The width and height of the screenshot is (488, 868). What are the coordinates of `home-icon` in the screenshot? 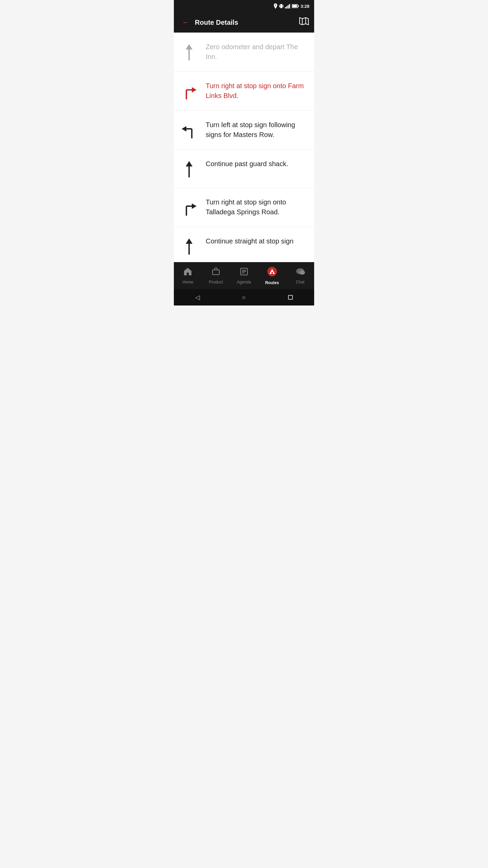 It's located at (188, 273).